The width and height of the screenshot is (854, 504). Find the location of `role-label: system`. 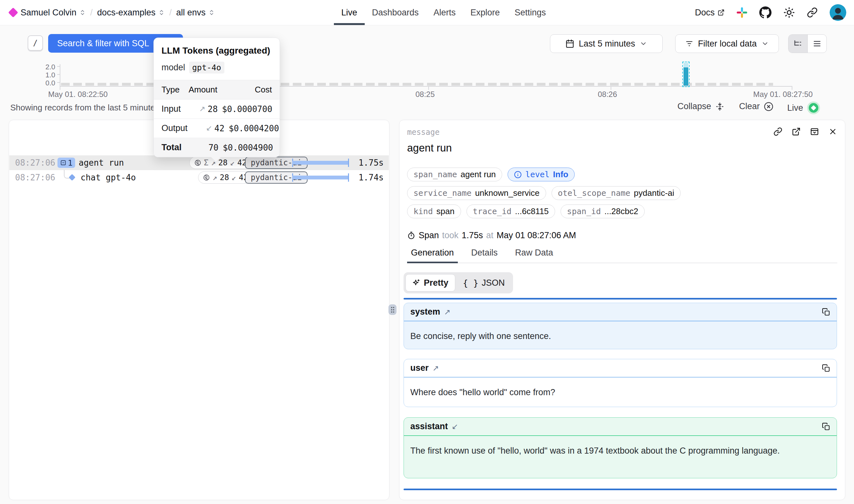

role-label: system is located at coordinates (425, 312).